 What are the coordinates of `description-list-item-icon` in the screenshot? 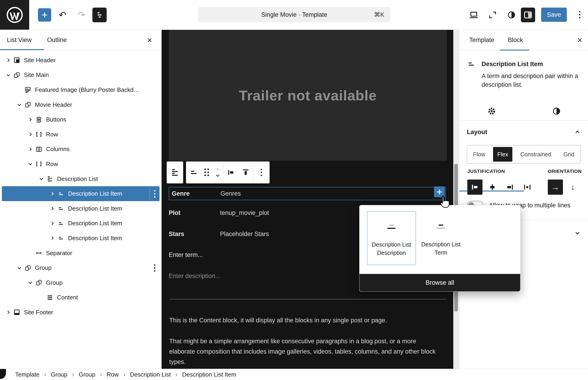 It's located at (61, 194).